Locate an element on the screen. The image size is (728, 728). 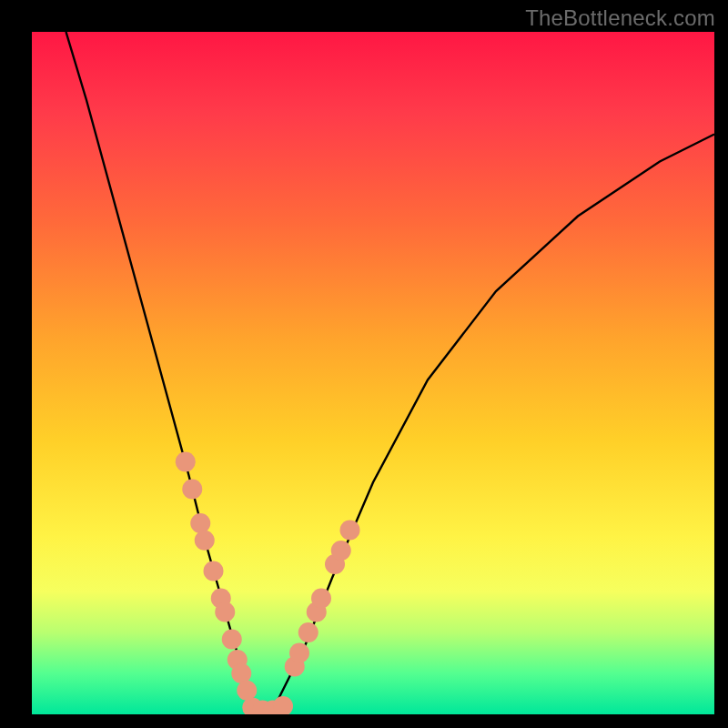
right-branch-markers is located at coordinates (322, 599).